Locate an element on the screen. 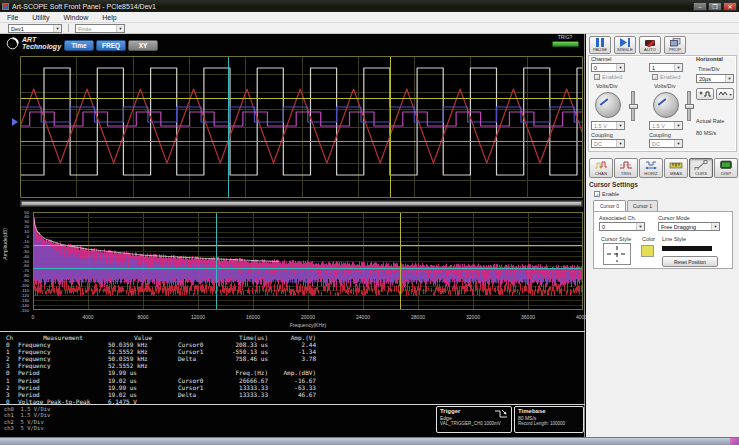 The width and height of the screenshot is (739, 445). tab-disp: DISP is located at coordinates (726, 168).